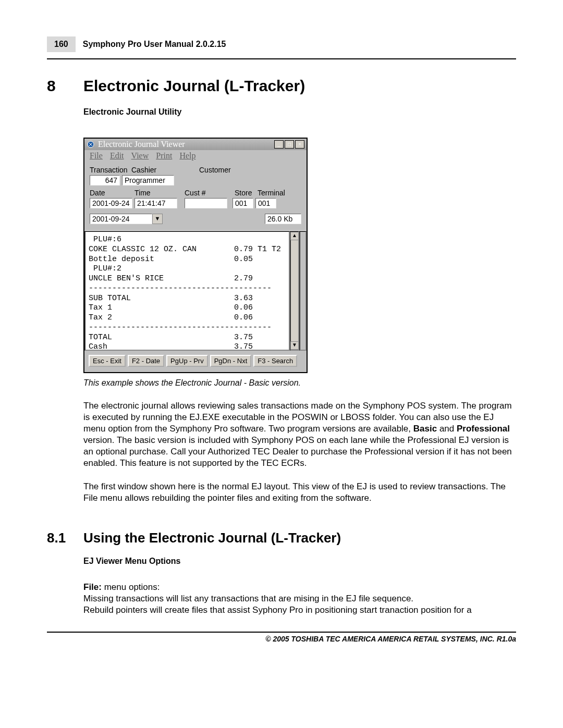 The height and width of the screenshot is (728, 563). I want to click on field-terminal: 001, so click(266, 203).